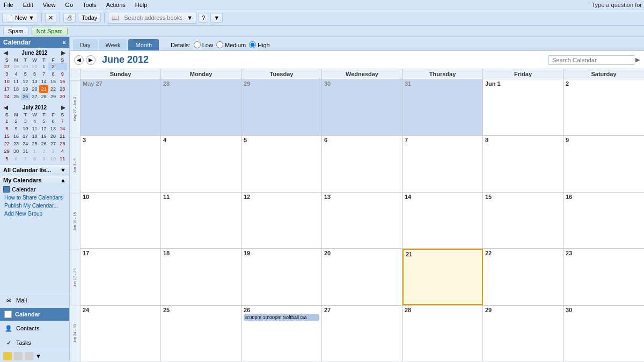 This screenshot has height=362, width=644. I want to click on add-new-group-link: Add New Group, so click(34, 213).